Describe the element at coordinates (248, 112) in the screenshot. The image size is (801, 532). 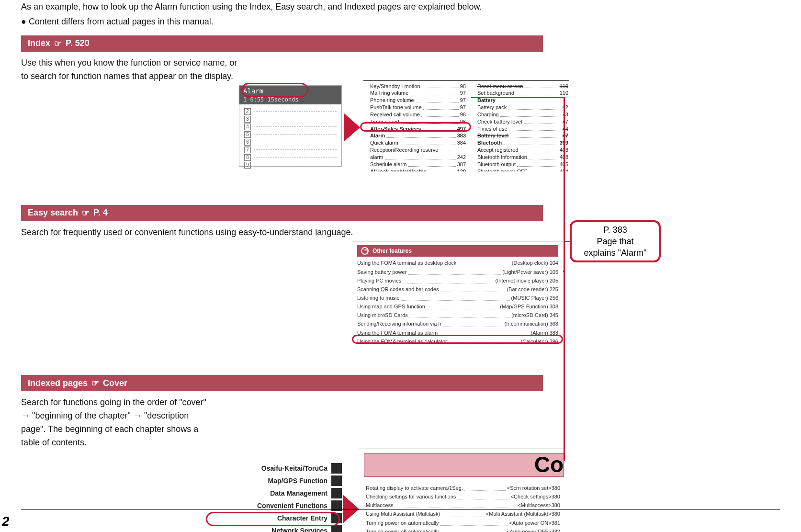
I see `list-number-box: 2` at that location.